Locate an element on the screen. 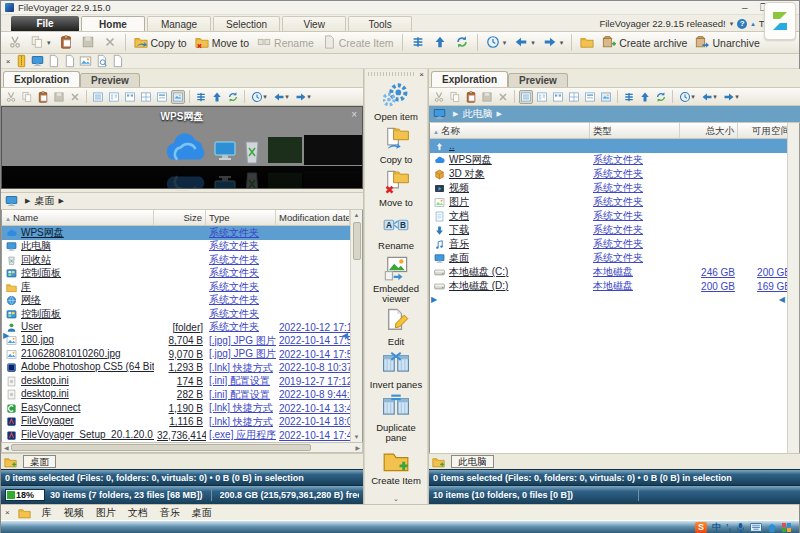 This screenshot has width=800, height=533. back-button: ▾ is located at coordinates (524, 43).